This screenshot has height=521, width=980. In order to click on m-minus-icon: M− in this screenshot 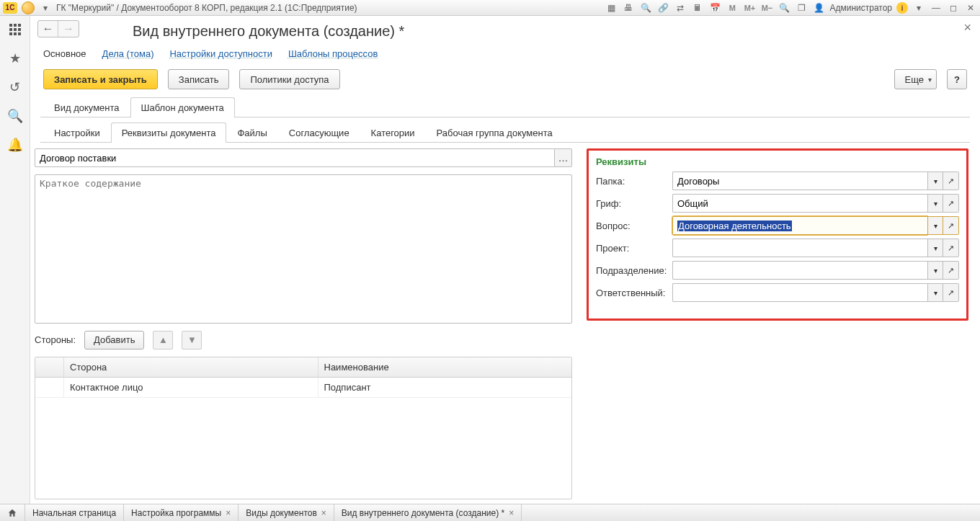, I will do `click(767, 8)`.